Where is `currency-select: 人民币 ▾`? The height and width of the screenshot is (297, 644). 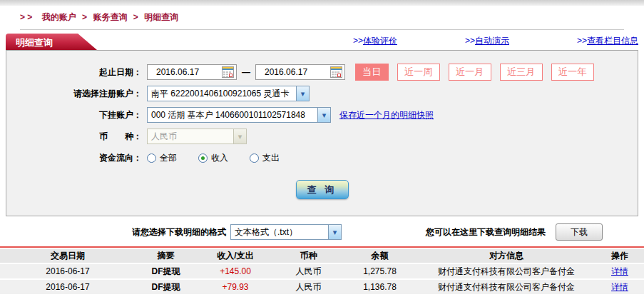 currency-select: 人民币 ▾ is located at coordinates (197, 136).